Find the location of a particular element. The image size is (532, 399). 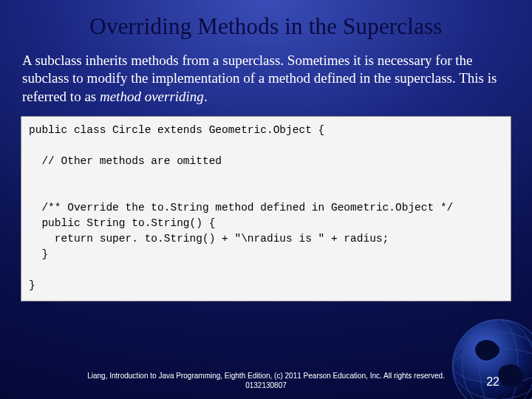

body-prefix: A subclass inherits methods from a super… is located at coordinates (259, 78).